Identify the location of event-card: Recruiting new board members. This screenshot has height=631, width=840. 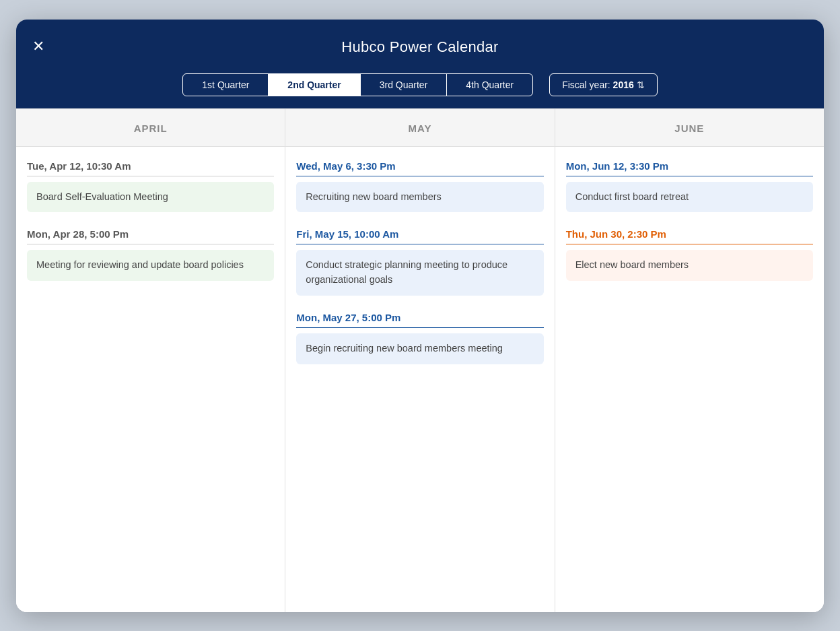
(420, 197).